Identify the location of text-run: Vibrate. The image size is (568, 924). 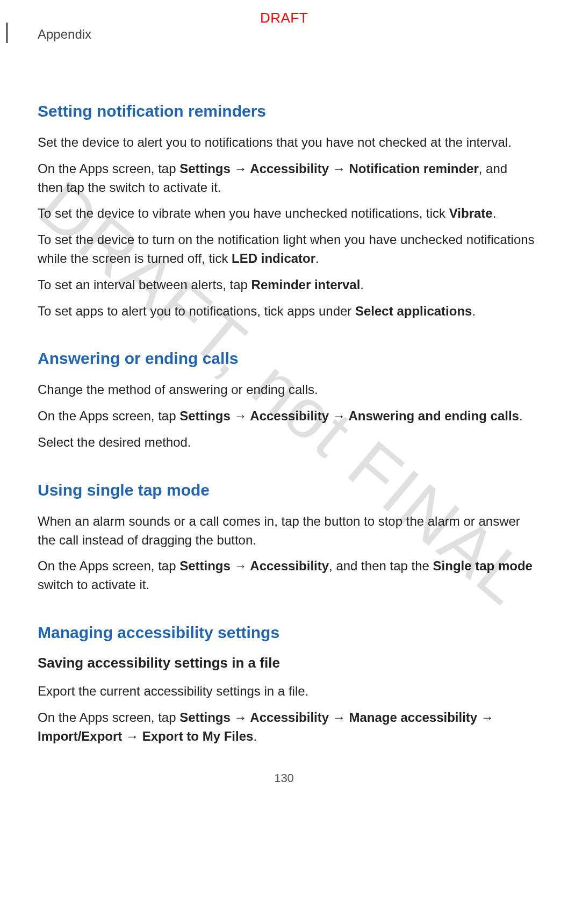
(471, 213).